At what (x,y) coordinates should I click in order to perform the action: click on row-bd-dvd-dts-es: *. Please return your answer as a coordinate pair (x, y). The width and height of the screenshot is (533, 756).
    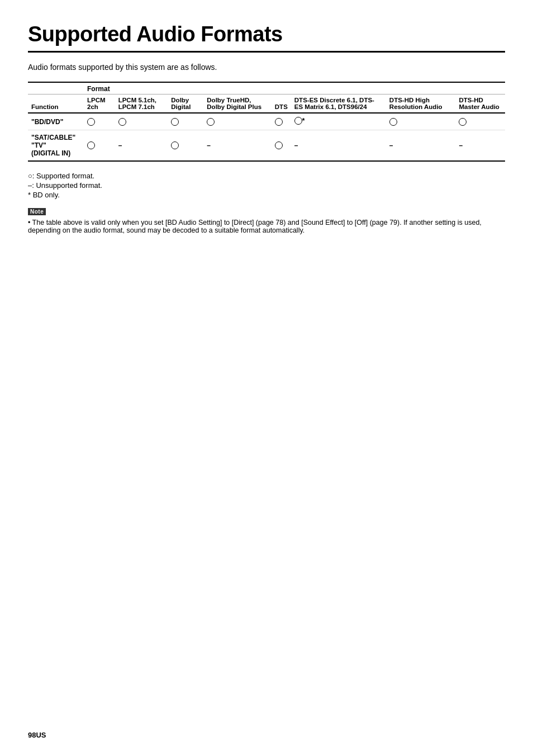
    Looking at the image, I should click on (339, 122).